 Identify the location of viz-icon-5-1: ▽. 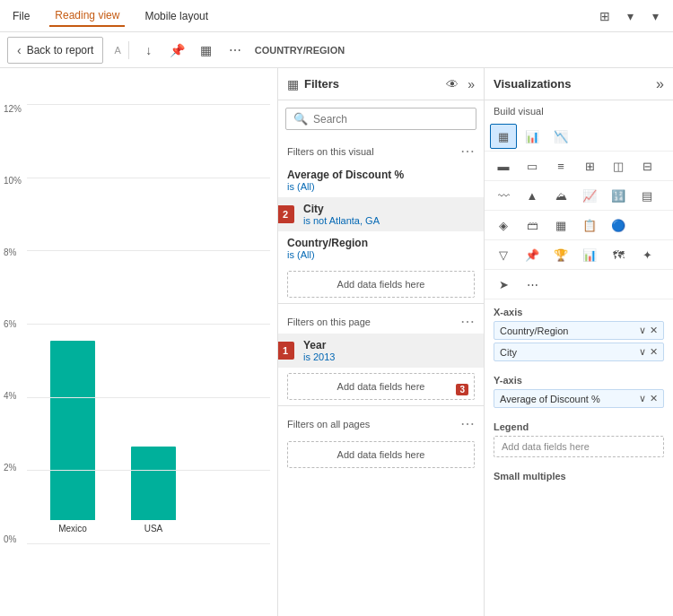
(503, 255).